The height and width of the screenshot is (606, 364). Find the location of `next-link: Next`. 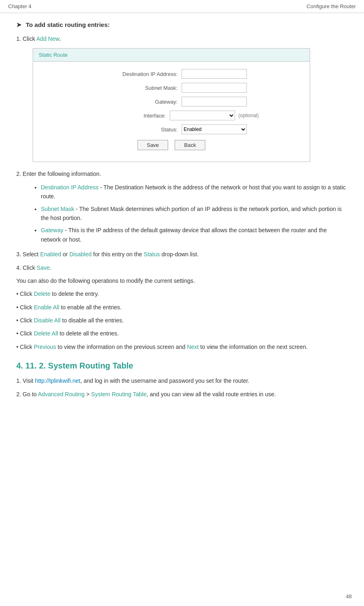

next-link: Next is located at coordinates (193, 347).